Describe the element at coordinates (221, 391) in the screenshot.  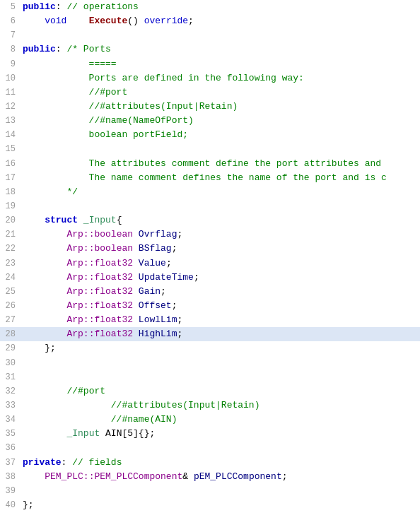
I see `line-code: //#port` at that location.